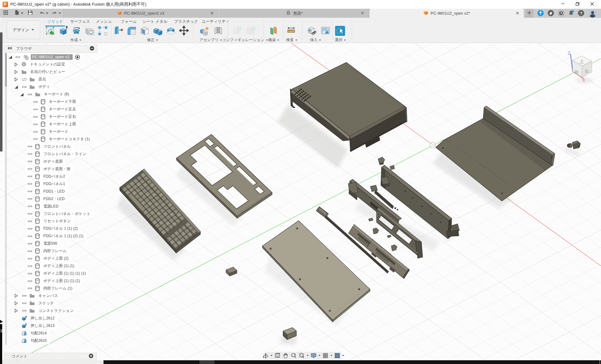 The image size is (601, 364). Describe the element at coordinates (50, 357) in the screenshot. I see `comment-bar: コメント` at that location.